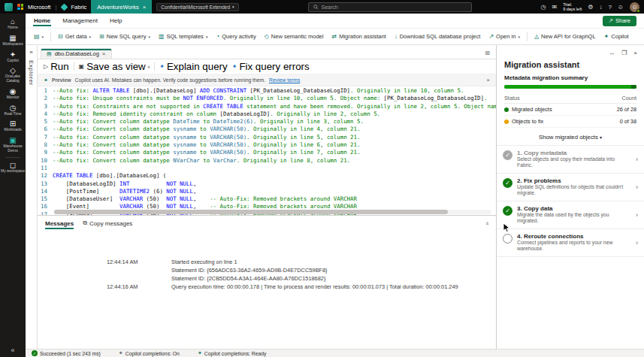 This screenshot has height=357, width=644. I want to click on sidebar-item-home: ⌂Home, so click(13, 24).